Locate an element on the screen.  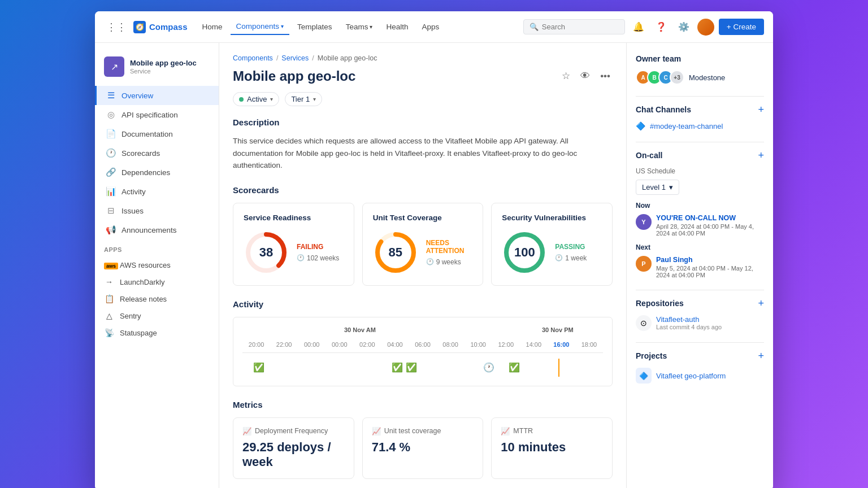
metric-title-1: 📈 Unit test coverage is located at coordinates (423, 432).